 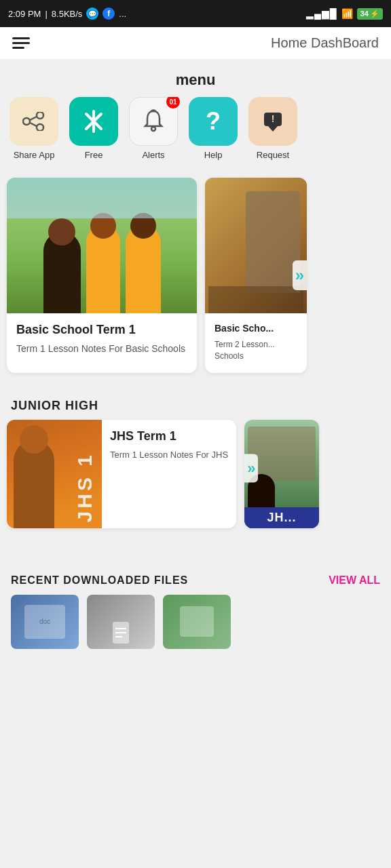 What do you see at coordinates (370, 14) in the screenshot?
I see `battery-indicator: 34 ⚡` at bounding box center [370, 14].